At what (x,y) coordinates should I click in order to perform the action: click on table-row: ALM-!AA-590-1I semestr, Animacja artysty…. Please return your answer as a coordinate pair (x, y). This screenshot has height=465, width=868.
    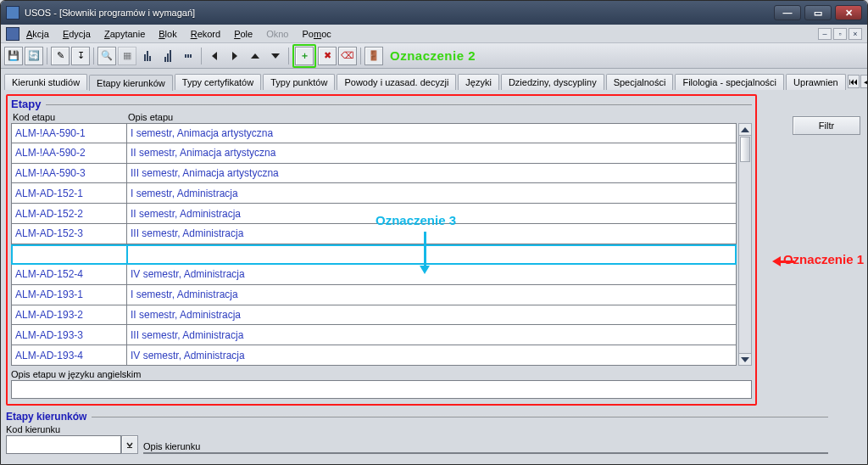
    Looking at the image, I should click on (374, 133).